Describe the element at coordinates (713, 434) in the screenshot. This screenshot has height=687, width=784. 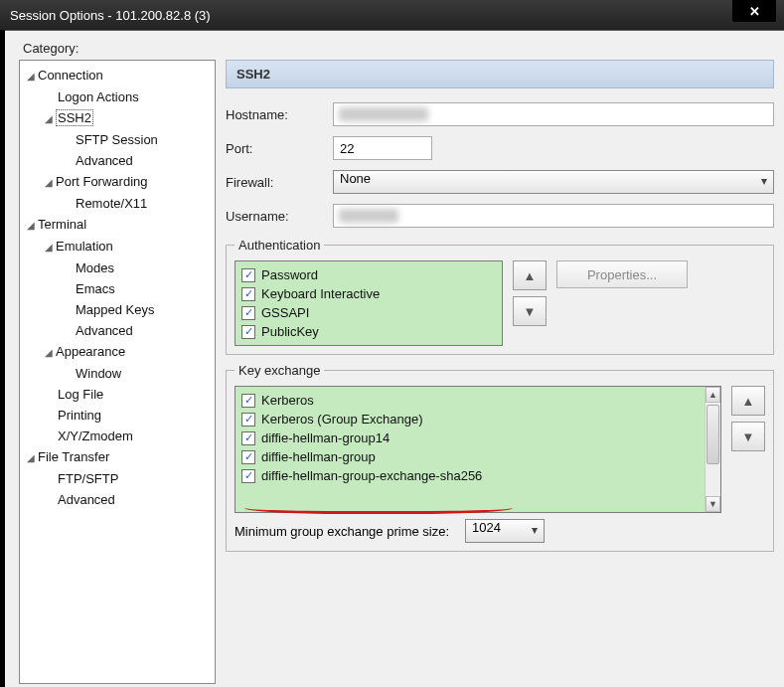
I see `scroll-thumb` at that location.